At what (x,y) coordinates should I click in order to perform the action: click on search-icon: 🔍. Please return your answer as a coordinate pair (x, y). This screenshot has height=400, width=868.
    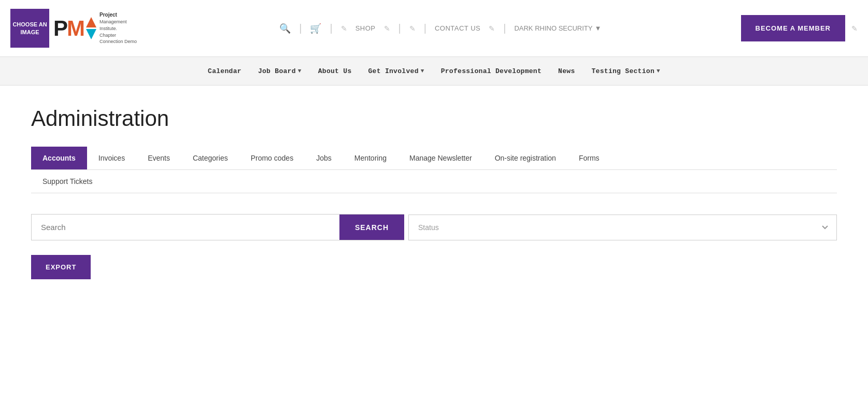
    Looking at the image, I should click on (285, 28).